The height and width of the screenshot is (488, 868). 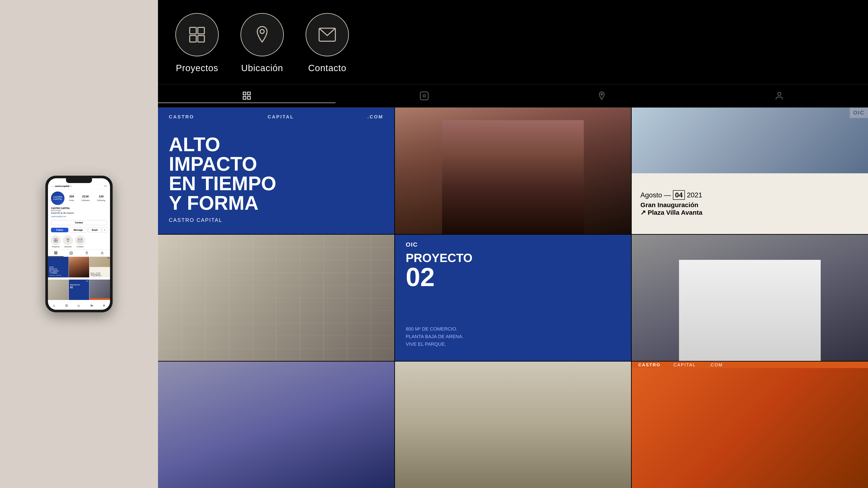 I want to click on nav-shop-icon: 🛍, so click(x=92, y=305).